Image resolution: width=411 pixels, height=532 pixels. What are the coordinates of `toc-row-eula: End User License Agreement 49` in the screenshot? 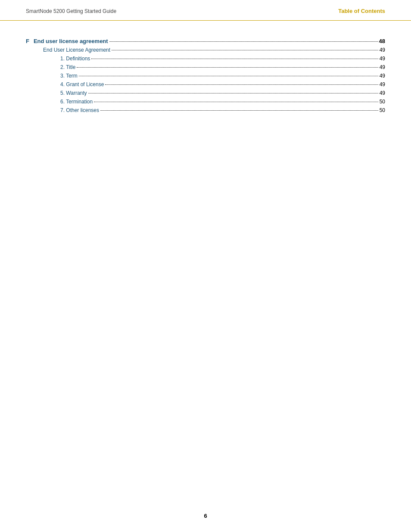 It's located at (214, 50).